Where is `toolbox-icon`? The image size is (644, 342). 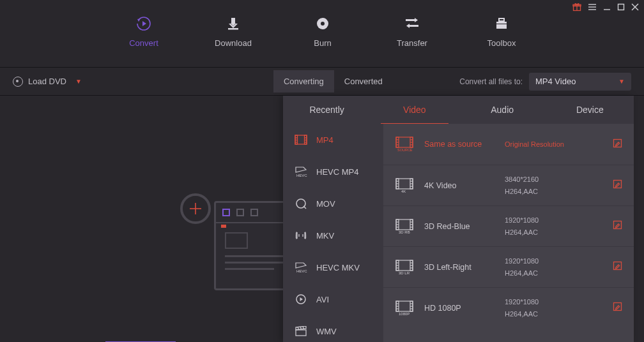 toolbox-icon is located at coordinates (502, 24).